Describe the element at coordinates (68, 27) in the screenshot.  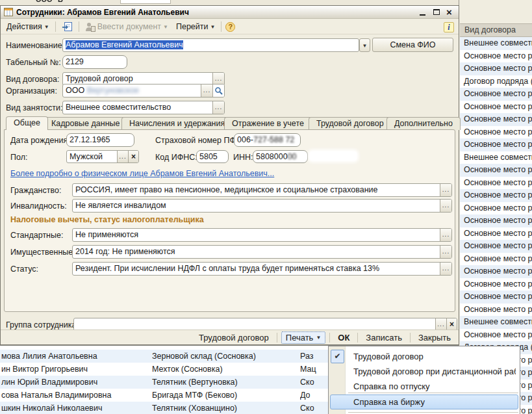
I see `reread-button` at that location.